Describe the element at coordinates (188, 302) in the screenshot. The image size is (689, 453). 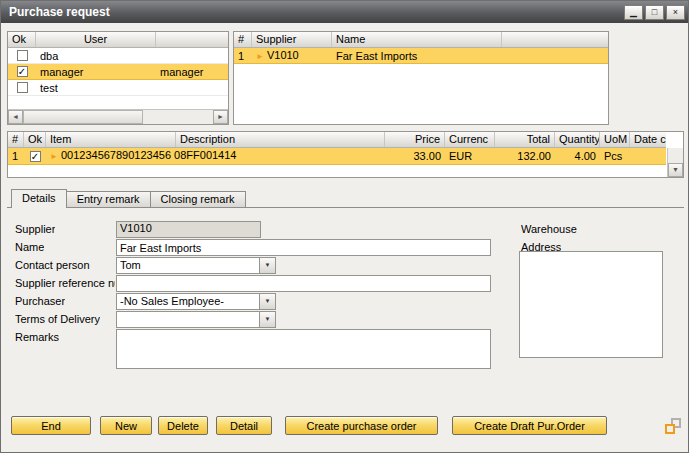
I see `purchaser-value: -No Sales Employee-` at that location.